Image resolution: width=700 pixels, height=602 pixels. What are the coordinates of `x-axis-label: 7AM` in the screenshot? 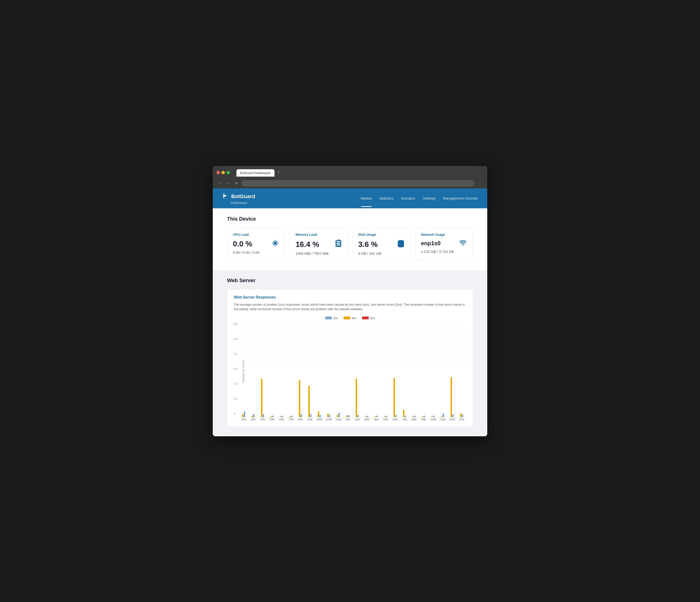 It's located at (405, 420).